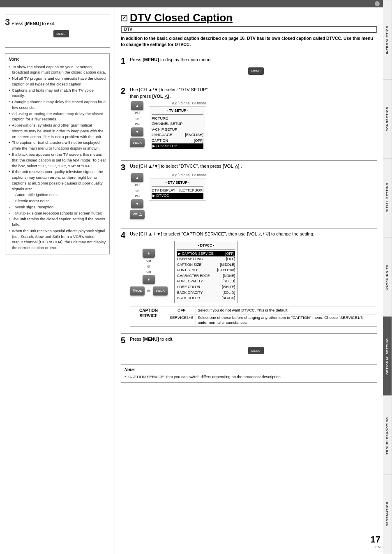 This screenshot has height=554, width=392. Describe the element at coordinates (151, 339) in the screenshot. I see `right-step5-key: [MENU]` at that location.